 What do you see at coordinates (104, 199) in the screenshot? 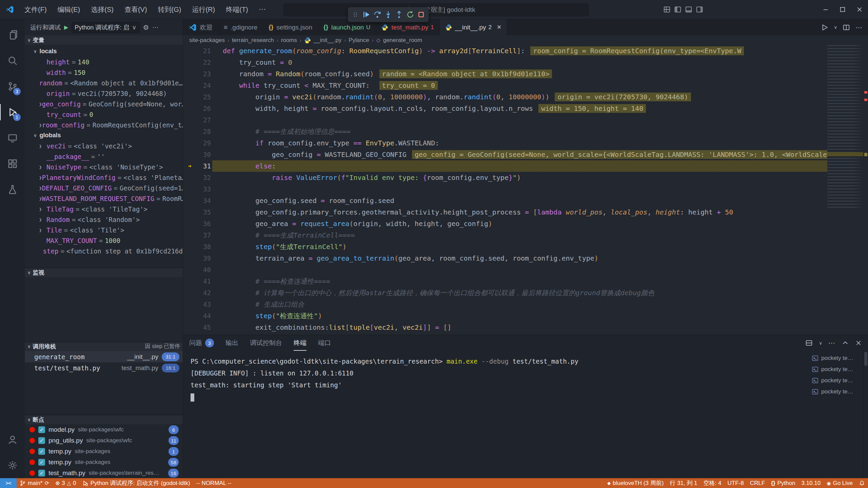
I see `variable-row: ❯WASTELAND_ROOM_REQUEST_CONFIG=RoomR…` at bounding box center [104, 199].